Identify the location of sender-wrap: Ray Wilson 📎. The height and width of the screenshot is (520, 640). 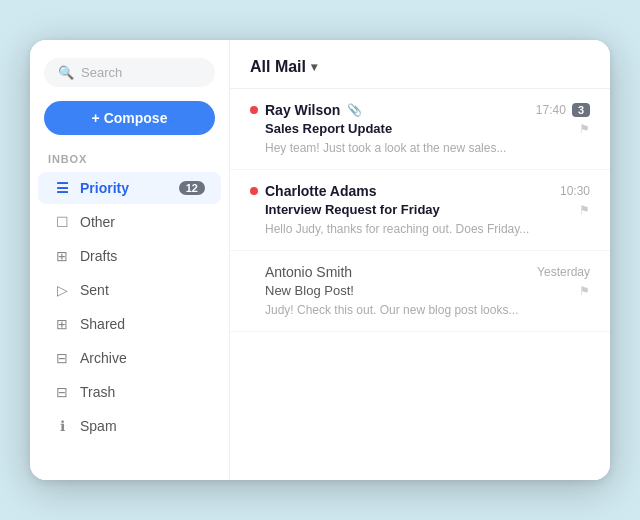
(306, 110).